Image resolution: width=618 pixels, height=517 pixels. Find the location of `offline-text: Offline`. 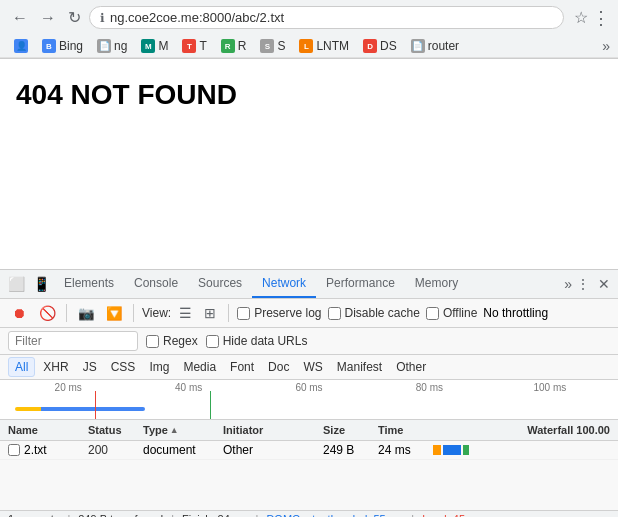

offline-text: Offline is located at coordinates (460, 313).